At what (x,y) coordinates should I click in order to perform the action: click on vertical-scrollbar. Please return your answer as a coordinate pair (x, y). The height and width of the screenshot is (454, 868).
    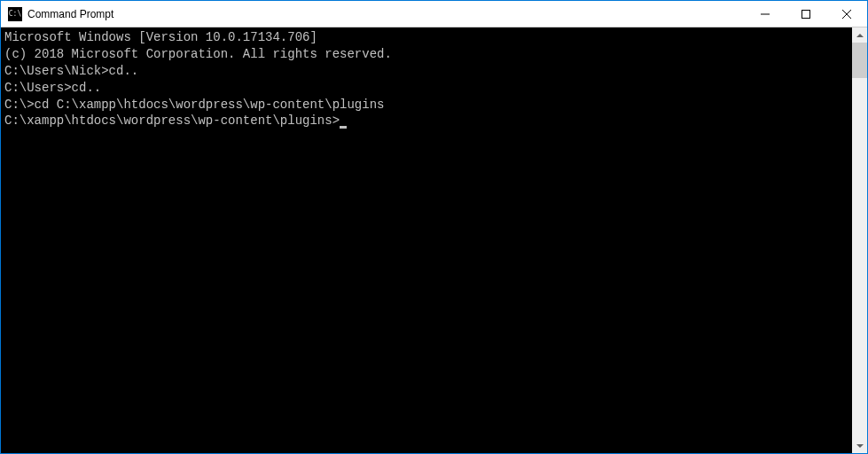
    Looking at the image, I should click on (860, 240).